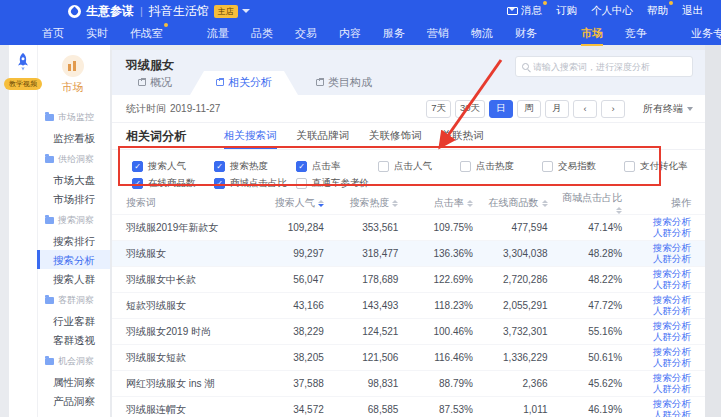 This screenshot has width=721, height=417. I want to click on tab-related-analysis: 相关分析, so click(244, 83).